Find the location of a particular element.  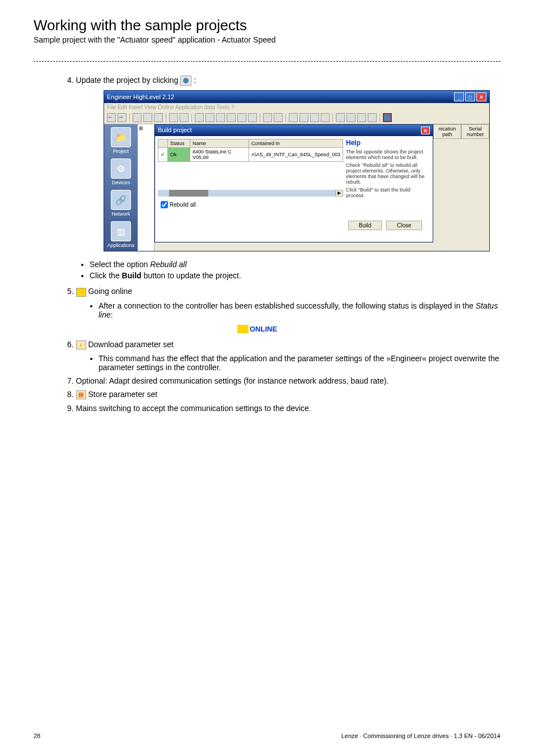

nav-devices: ⚙ Devices is located at coordinates (121, 172).